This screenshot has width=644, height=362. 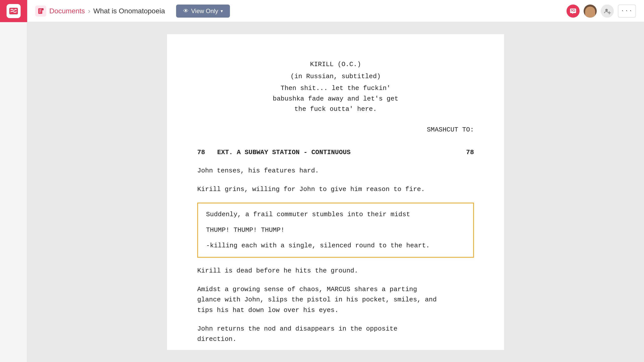 I want to click on scene-heading-text: EXT. A SUBWAY STATION - CONTINUOUS, so click(x=336, y=153).